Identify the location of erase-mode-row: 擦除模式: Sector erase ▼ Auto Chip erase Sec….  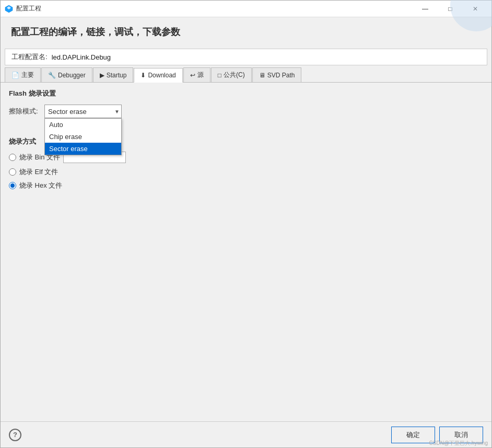
(246, 111).